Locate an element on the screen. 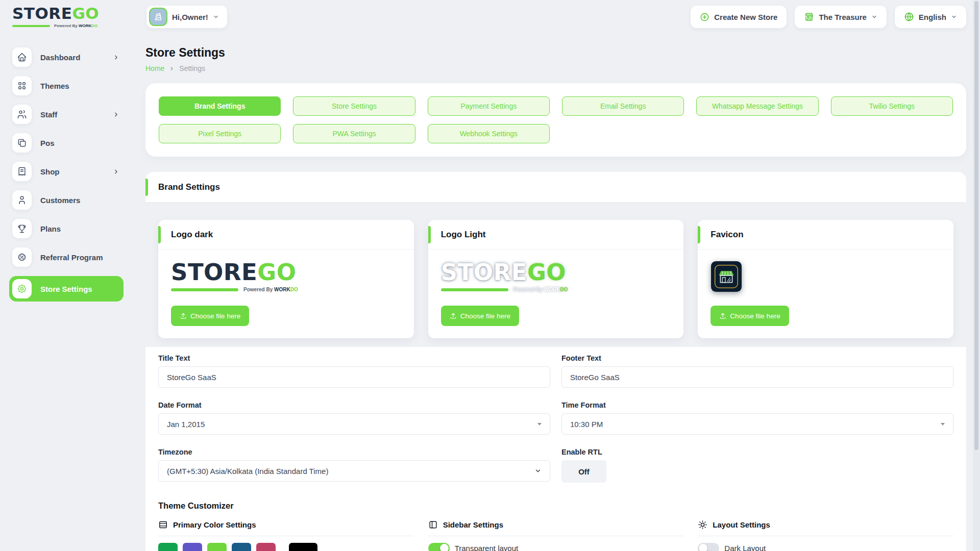 This screenshot has height=551, width=980. scrollbar-thumb is located at coordinates (976, 226).